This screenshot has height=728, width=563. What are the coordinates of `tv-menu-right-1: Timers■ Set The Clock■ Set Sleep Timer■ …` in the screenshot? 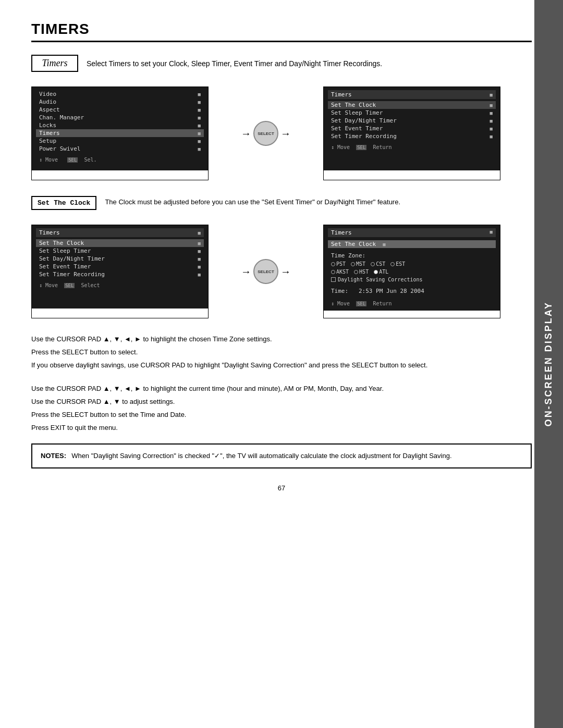 It's located at (412, 129).